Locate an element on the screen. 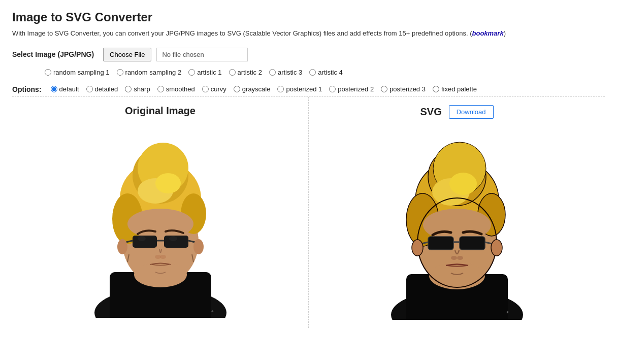  radio-label-opt-artistic3: artistic 3 is located at coordinates (290, 72).